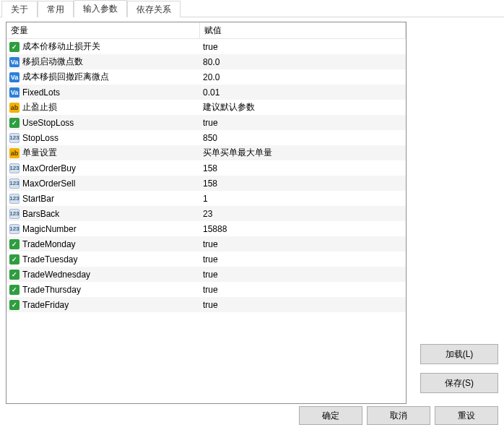  Describe the element at coordinates (207, 46) in the screenshot. I see `table-row: ✓成本价移动止损开关true` at that location.